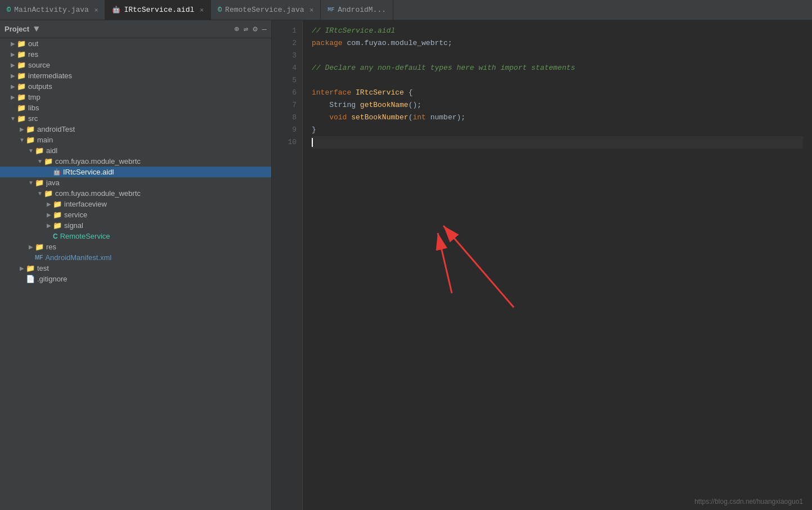 The image size is (812, 510). Describe the element at coordinates (21, 97) in the screenshot. I see `folder-icon-tmp: 📁` at that location.